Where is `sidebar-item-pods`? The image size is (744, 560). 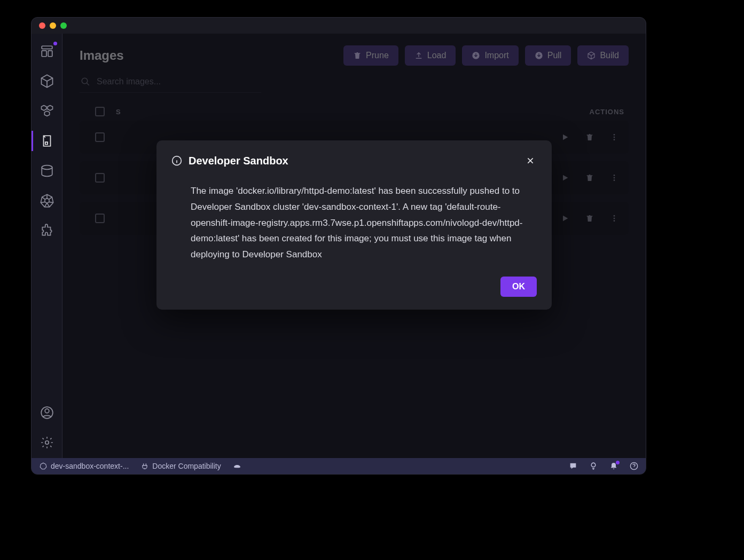
sidebar-item-pods is located at coordinates (47, 111).